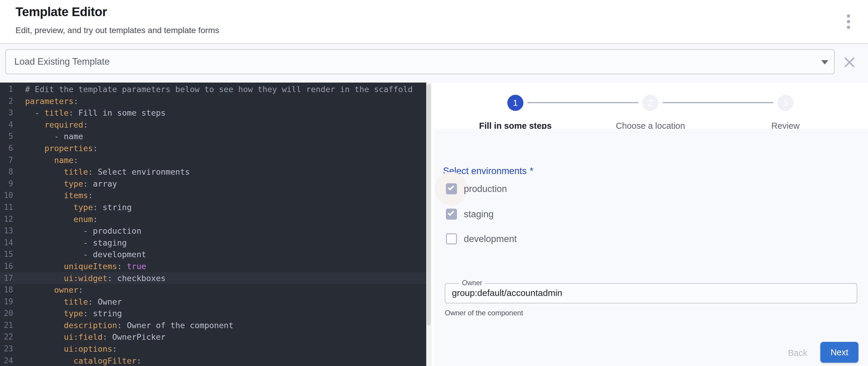 The height and width of the screenshot is (366, 868). Describe the element at coordinates (650, 103) in the screenshot. I see `step-circle-2: 2` at that location.